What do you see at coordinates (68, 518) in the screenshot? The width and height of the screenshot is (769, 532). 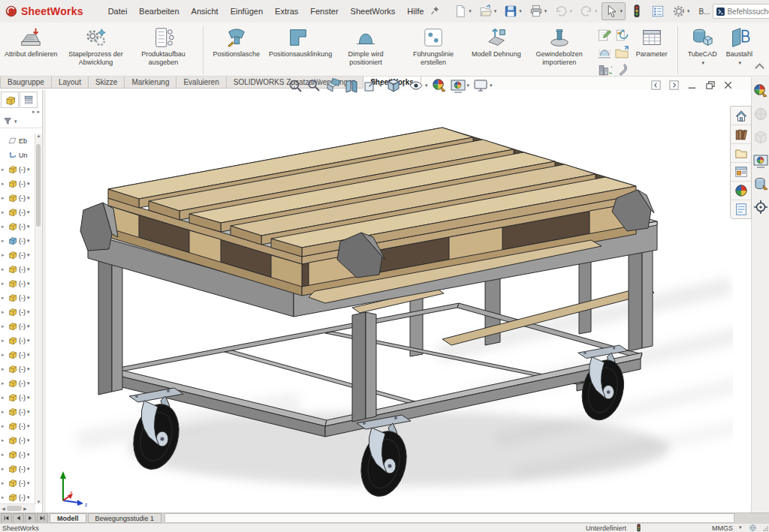 I see `study-tab: Modell` at bounding box center [68, 518].